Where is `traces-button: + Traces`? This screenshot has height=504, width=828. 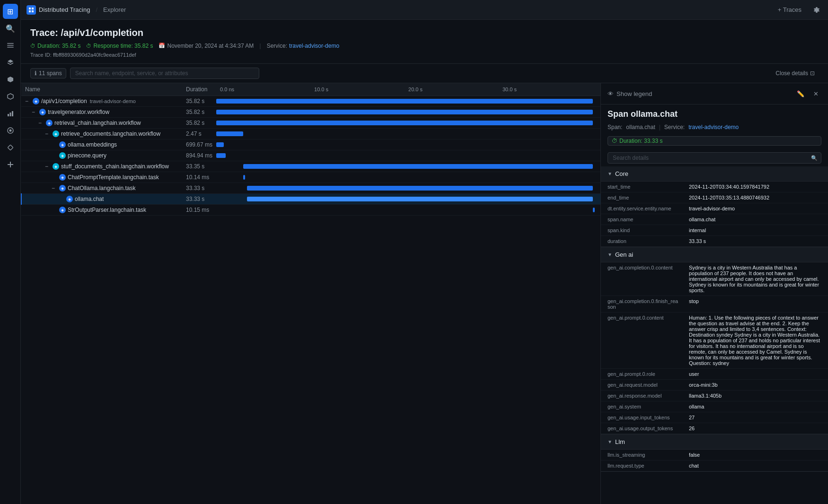 traces-button: + Traces is located at coordinates (790, 9).